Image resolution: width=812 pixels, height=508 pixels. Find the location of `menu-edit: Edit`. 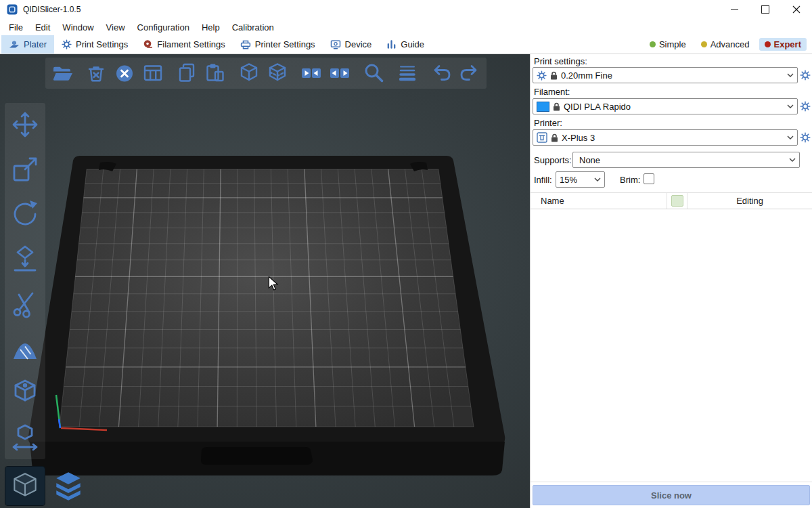

menu-edit: Edit is located at coordinates (43, 27).